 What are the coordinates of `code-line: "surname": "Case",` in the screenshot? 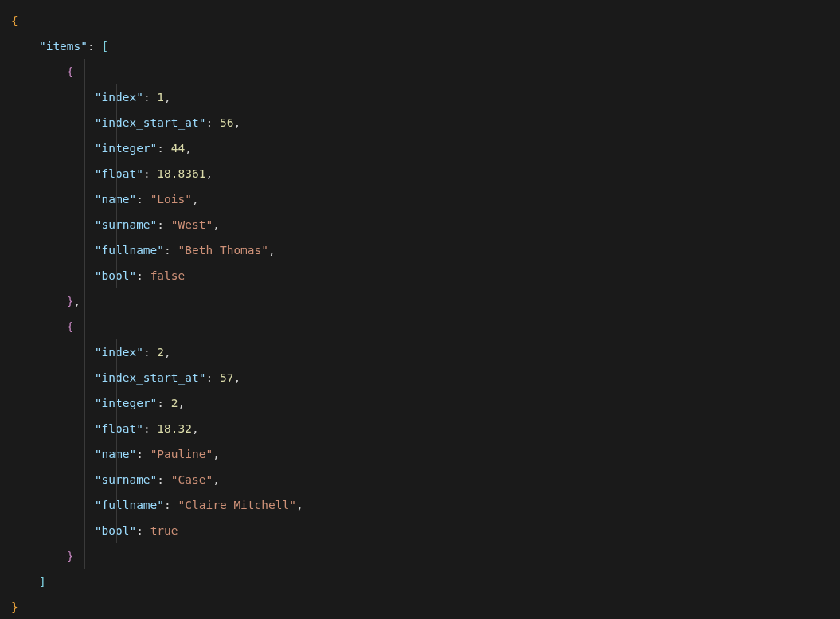 It's located at (425, 480).